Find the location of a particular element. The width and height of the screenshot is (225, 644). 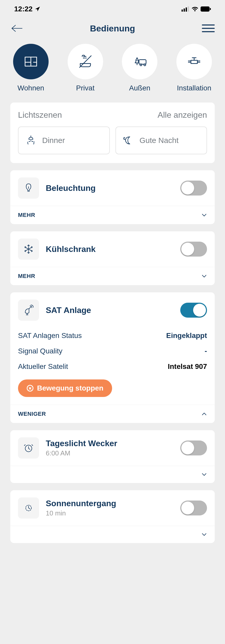

sunset-toggle is located at coordinates (194, 508).